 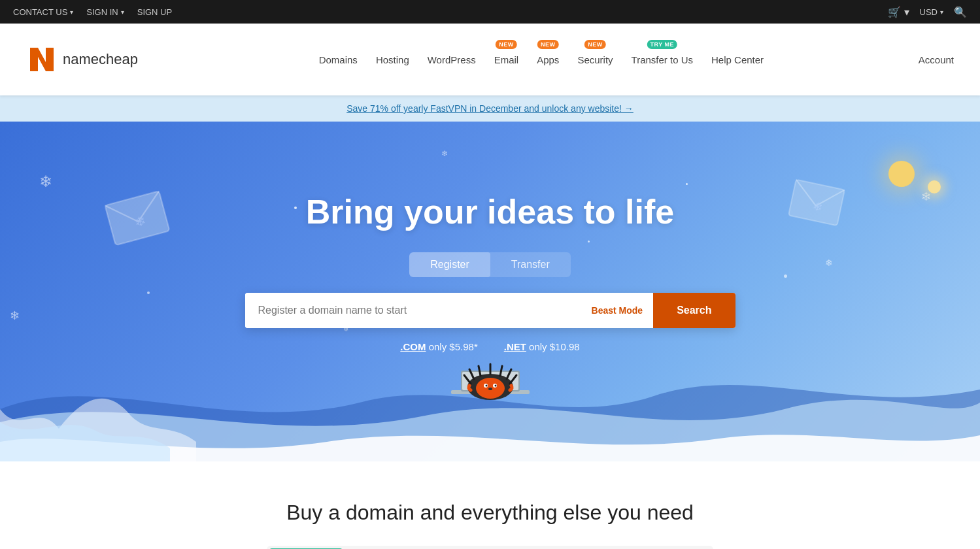 I want to click on top-bar-left: CONTACT US SIGN IN SIGN UP, so click(x=93, y=12).